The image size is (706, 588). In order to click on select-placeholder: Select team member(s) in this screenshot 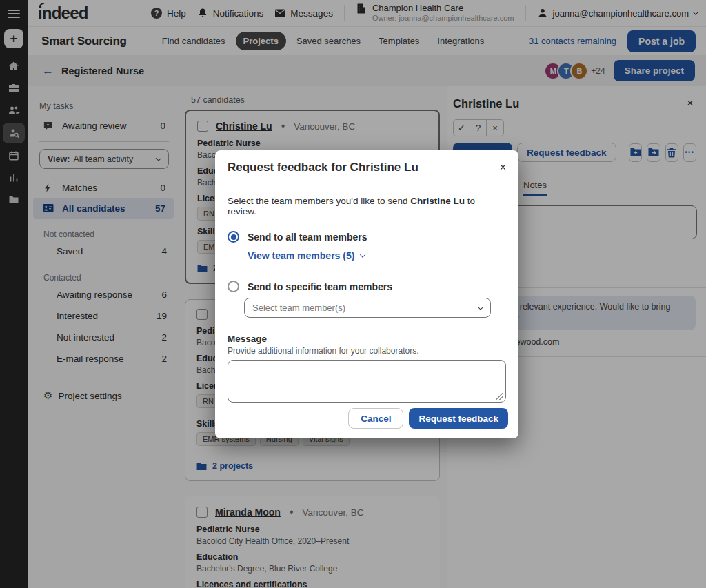, I will do `click(299, 307)`.